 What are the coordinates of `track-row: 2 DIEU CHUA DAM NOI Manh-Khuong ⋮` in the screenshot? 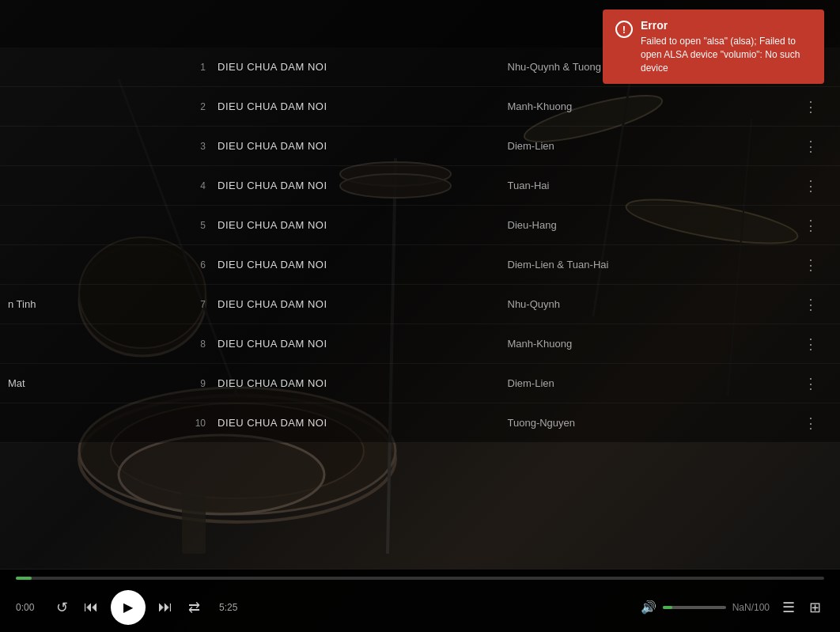 It's located at (420, 107).